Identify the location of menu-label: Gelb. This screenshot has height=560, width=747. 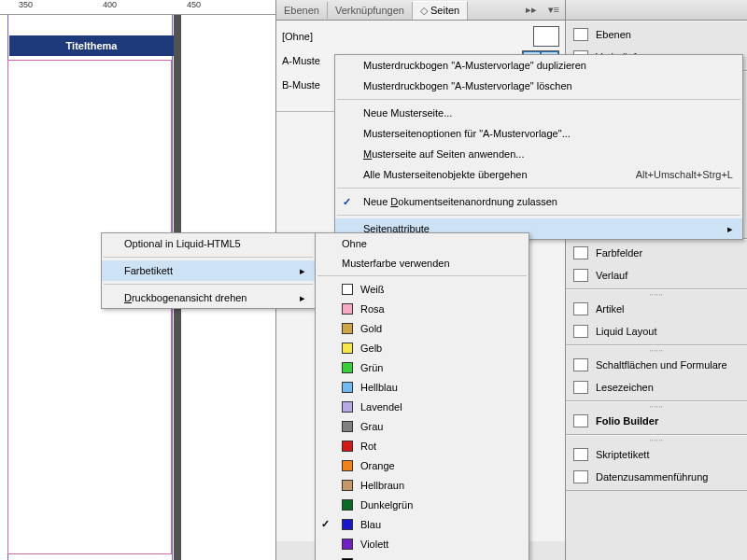
(372, 348).